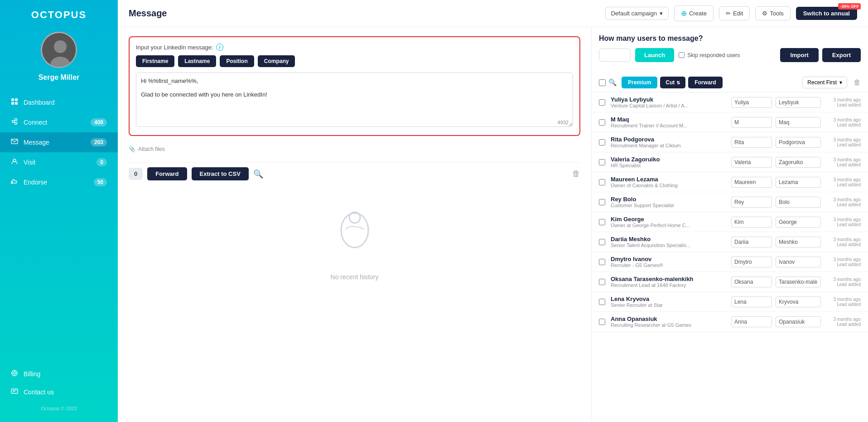 The width and height of the screenshot is (868, 422). What do you see at coordinates (637, 14) in the screenshot?
I see `campaign-select: Default campaign ▾` at bounding box center [637, 14].